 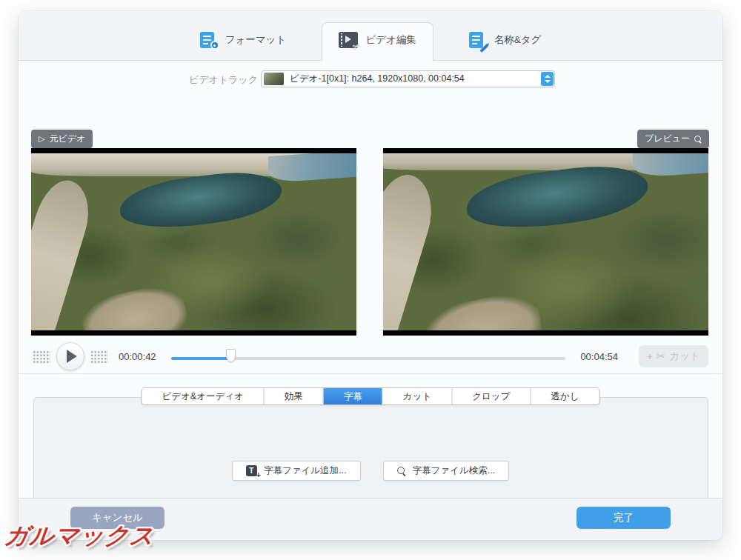 I want to click on add-subtitle-file-button: T 字幕ファイル追加..., so click(x=296, y=471).